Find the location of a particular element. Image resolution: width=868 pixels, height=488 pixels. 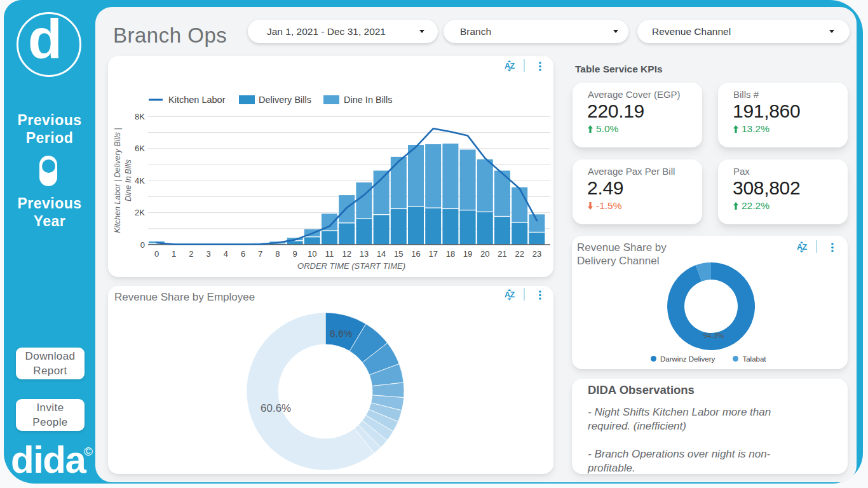

svg-text: 8 is located at coordinates (277, 254).